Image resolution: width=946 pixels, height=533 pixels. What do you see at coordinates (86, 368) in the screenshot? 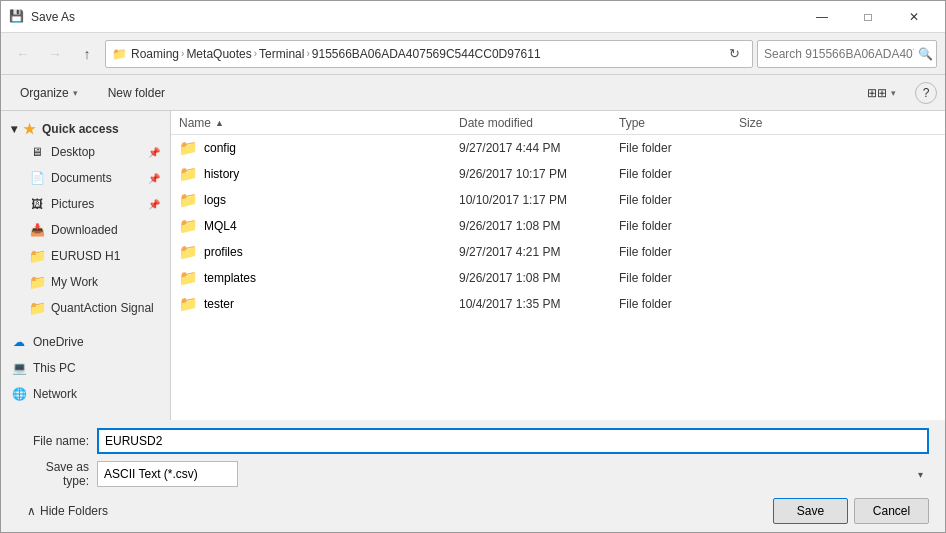
I see `sidebar-item-thispc: 💻 This PC` at bounding box center [86, 368].